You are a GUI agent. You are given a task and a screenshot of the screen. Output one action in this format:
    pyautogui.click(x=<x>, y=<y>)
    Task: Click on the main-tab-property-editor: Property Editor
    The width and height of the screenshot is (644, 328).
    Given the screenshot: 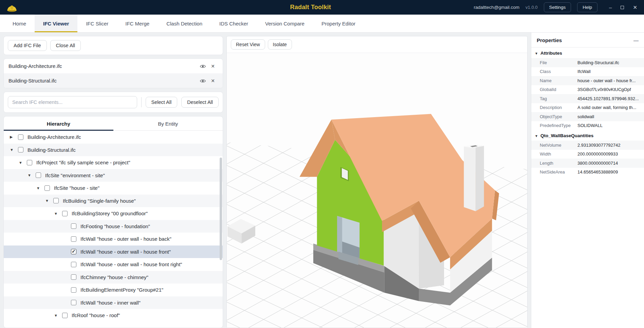 What is the action you would take?
    pyautogui.click(x=338, y=23)
    